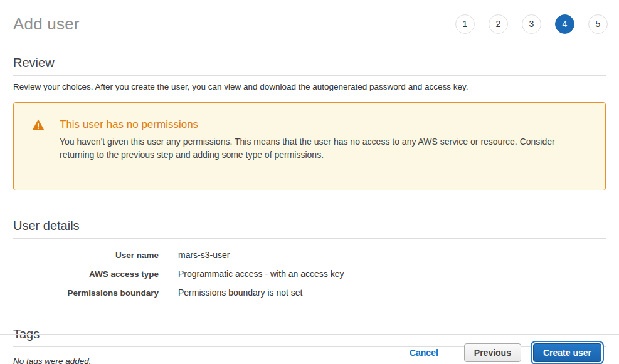  I want to click on detail-row-permissions-boundary: Permissions boundary Permissions boundar…, so click(310, 293).